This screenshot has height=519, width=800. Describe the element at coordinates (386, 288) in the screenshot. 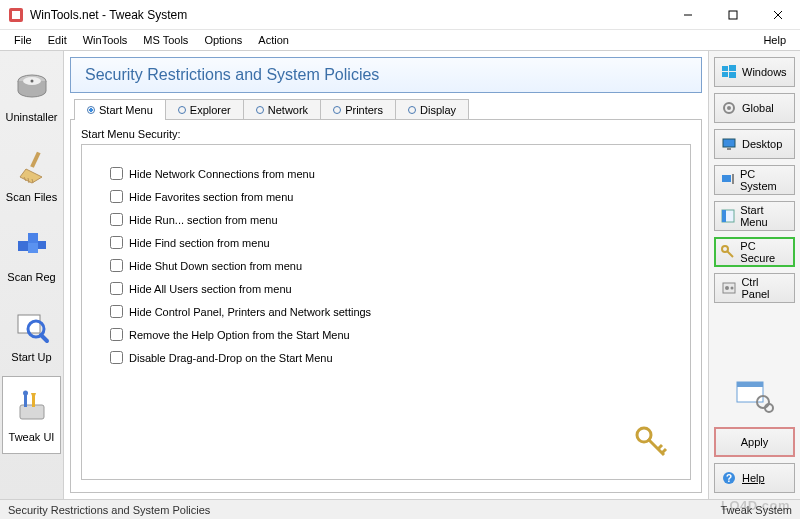

I see `option-row: Hide All Users section from menu` at that location.